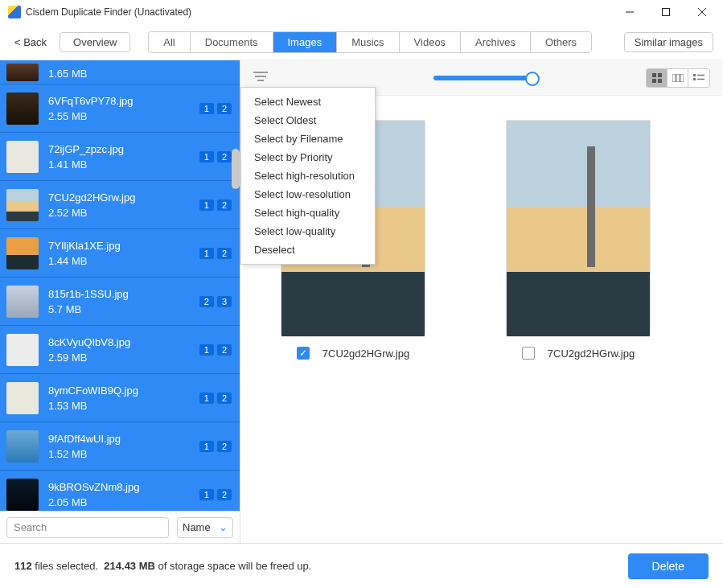  Describe the element at coordinates (124, 164) in the screenshot. I see `file-size: 1.41 MB` at that location.